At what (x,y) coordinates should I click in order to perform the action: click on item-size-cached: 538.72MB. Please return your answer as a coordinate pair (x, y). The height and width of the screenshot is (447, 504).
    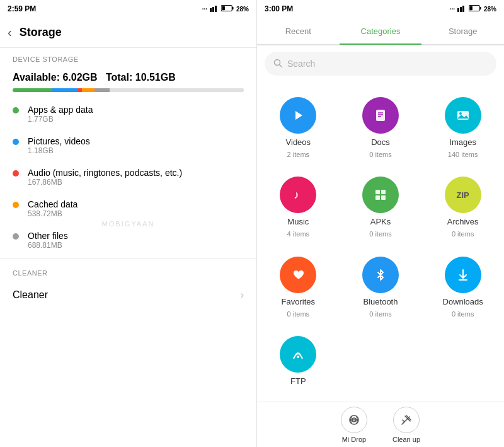
    Looking at the image, I should click on (53, 214).